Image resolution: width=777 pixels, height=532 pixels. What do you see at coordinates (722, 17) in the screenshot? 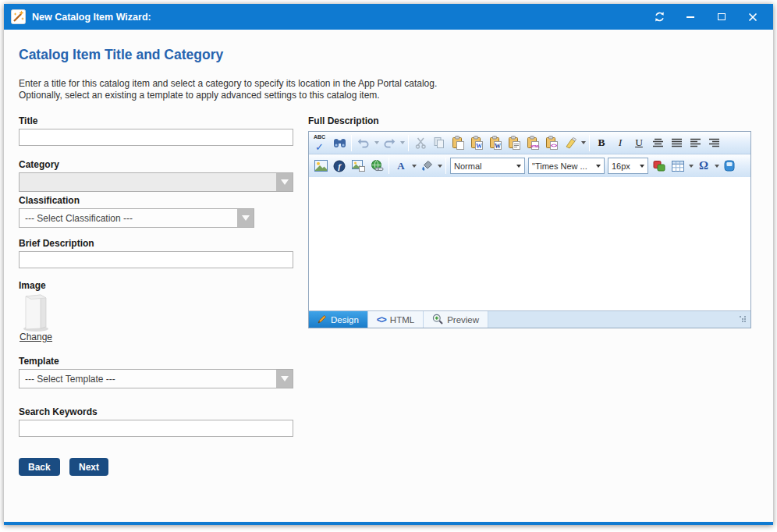
I see `maximize-icon` at bounding box center [722, 17].